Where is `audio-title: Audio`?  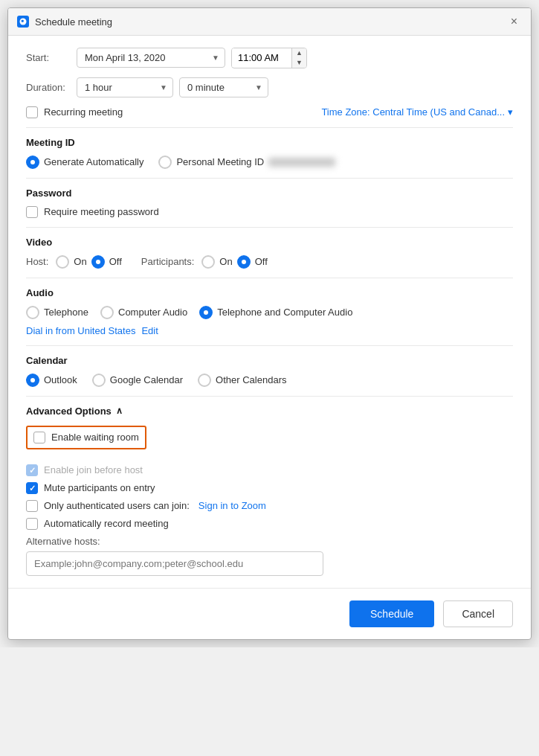 audio-title: Audio is located at coordinates (269, 293).